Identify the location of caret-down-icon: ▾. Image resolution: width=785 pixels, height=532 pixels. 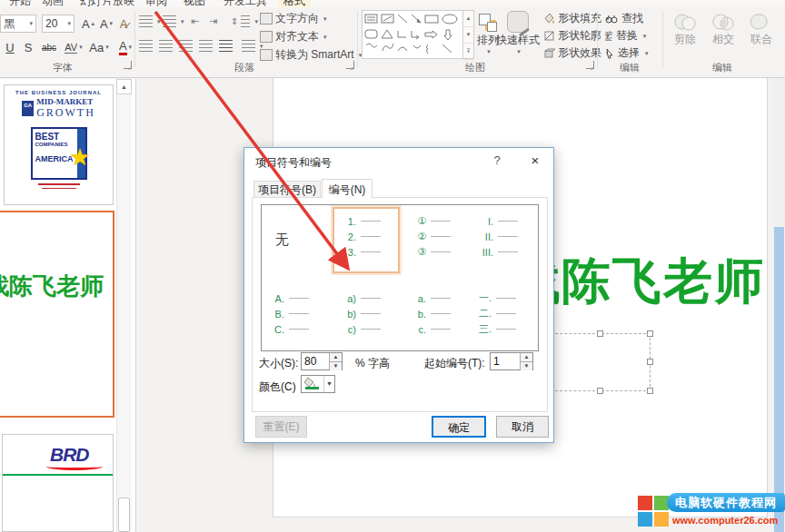
(112, 24).